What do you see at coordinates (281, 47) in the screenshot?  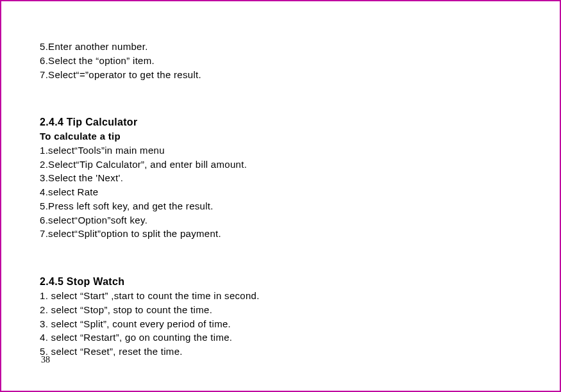 I see `text-line: 5.Enter another number.` at bounding box center [281, 47].